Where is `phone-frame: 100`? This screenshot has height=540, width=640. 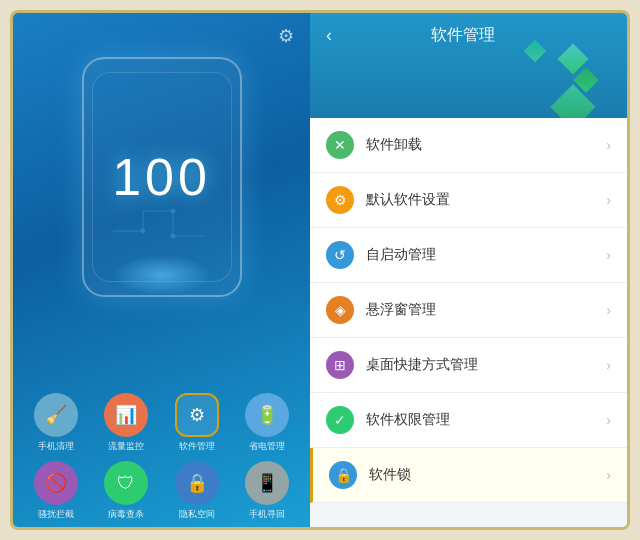
phone-frame: 100 is located at coordinates (162, 177).